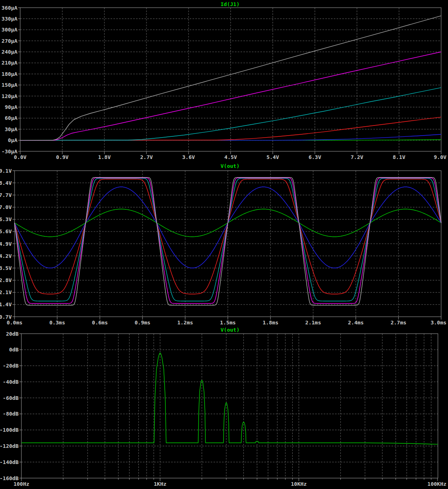 The width and height of the screenshot is (448, 489). I want to click on x-tick-label: 7.2V, so click(357, 157).